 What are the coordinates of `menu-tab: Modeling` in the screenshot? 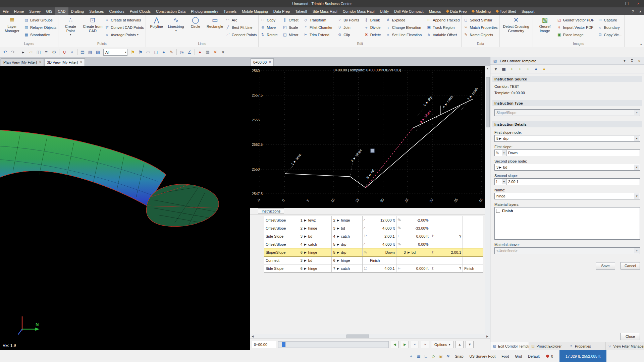 It's located at (481, 11).